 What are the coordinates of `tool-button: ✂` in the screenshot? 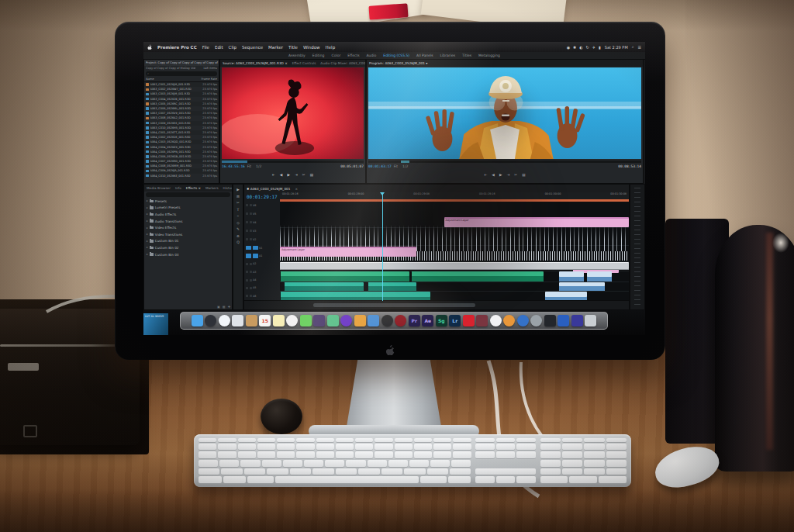 It's located at (238, 203).